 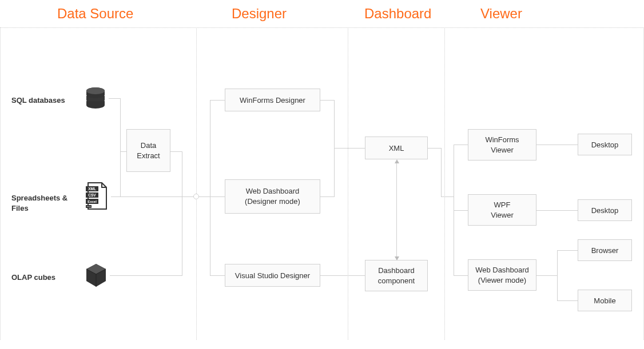 What do you see at coordinates (33, 278) in the screenshot?
I see `label-olap: OLAP cubes` at bounding box center [33, 278].